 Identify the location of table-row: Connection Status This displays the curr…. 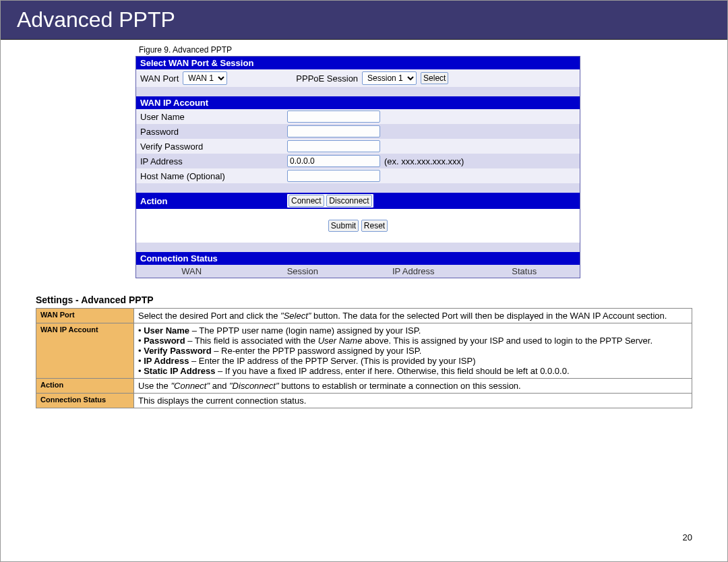
(364, 401).